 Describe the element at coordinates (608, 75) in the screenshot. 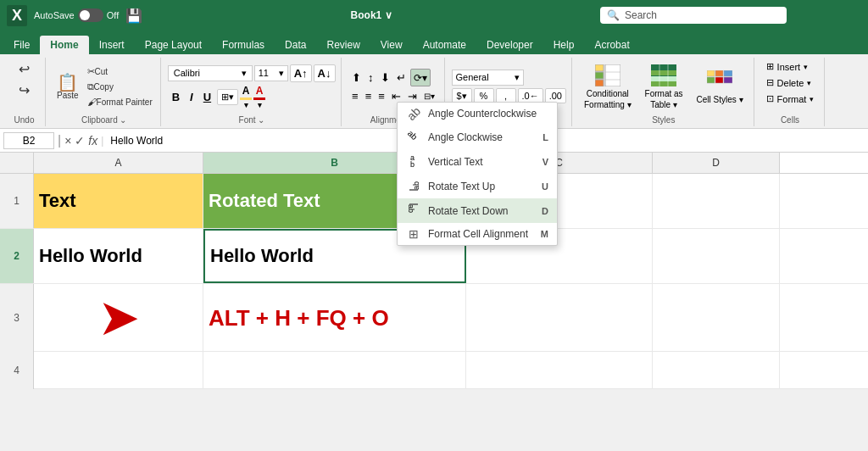

I see `conditional-formatting-icon` at that location.